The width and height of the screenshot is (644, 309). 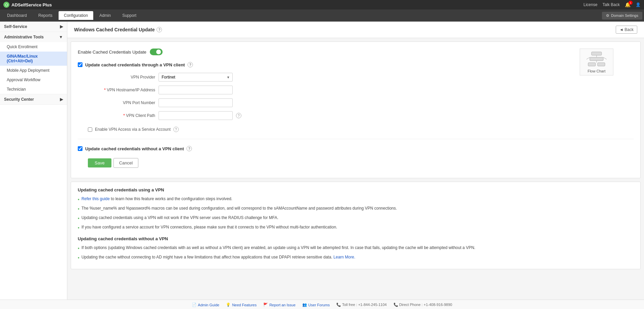 What do you see at coordinates (34, 27) in the screenshot?
I see `sidebar-self-service-header: Self-Service ▶` at bounding box center [34, 27].